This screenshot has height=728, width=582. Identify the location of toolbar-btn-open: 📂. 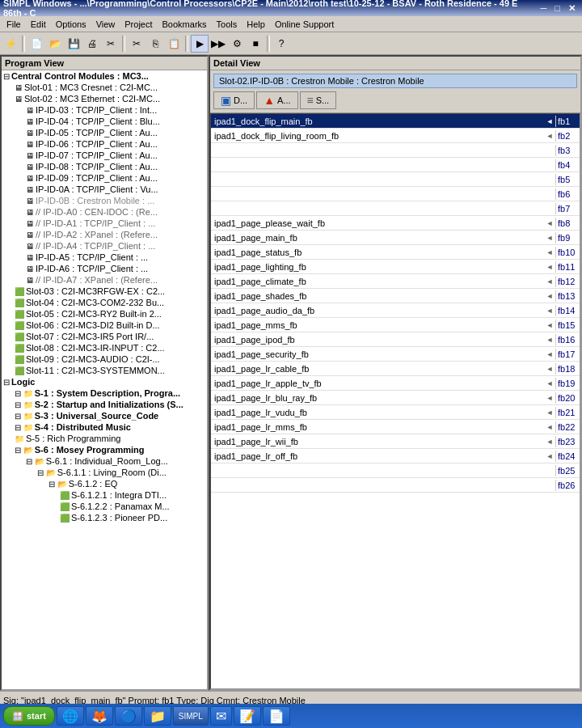
(55, 44).